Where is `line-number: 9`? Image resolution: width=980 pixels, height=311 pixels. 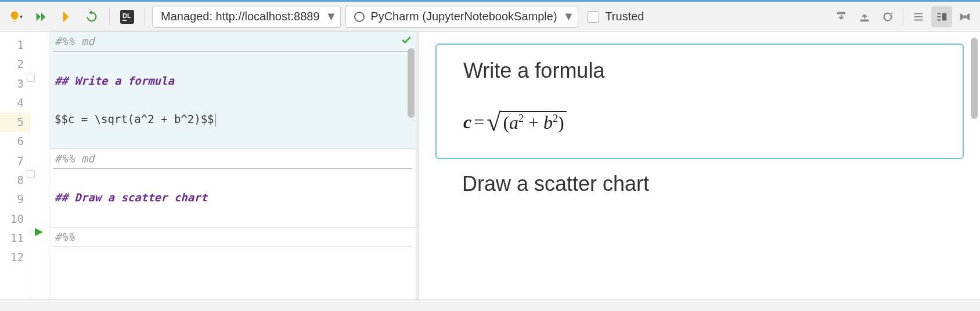
line-number: 9 is located at coordinates (15, 200).